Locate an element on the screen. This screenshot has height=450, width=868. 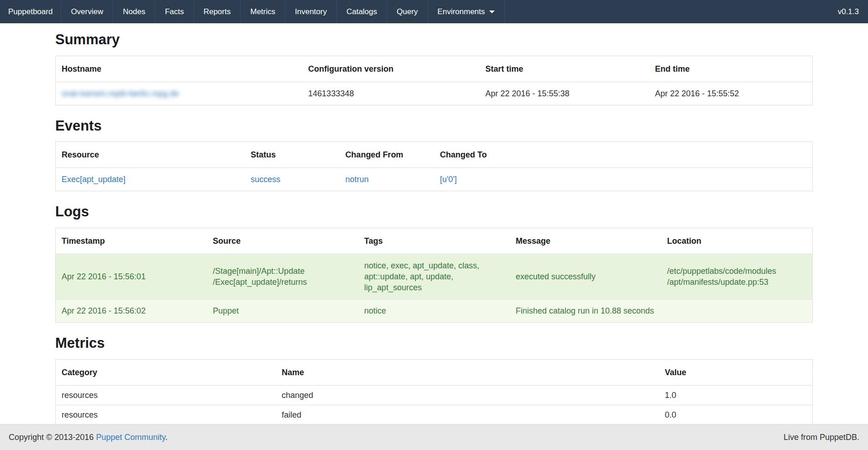
nav-item-catalogs: Catalogs is located at coordinates (362, 12).